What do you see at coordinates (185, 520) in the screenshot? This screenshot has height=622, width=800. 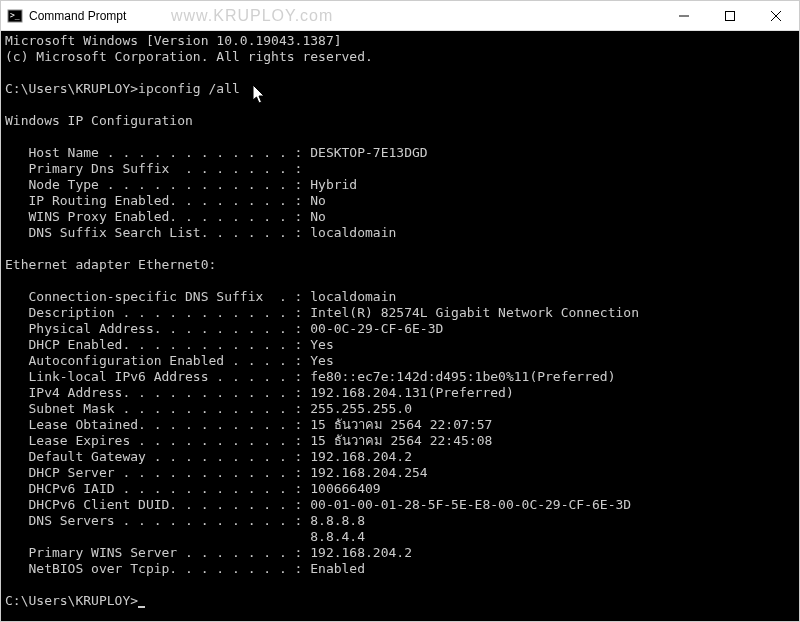 I see `dns-servers-line1: DNS Servers . . . . . . . . . . . : 8.8.…` at bounding box center [185, 520].